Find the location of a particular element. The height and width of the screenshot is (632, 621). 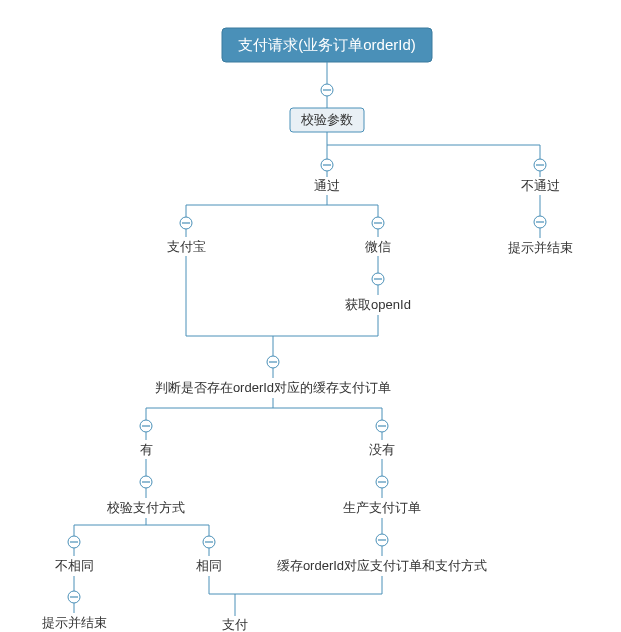

check-cache-label: 判断是否存在orderId对应的缓存支付订单 is located at coordinates (273, 388).